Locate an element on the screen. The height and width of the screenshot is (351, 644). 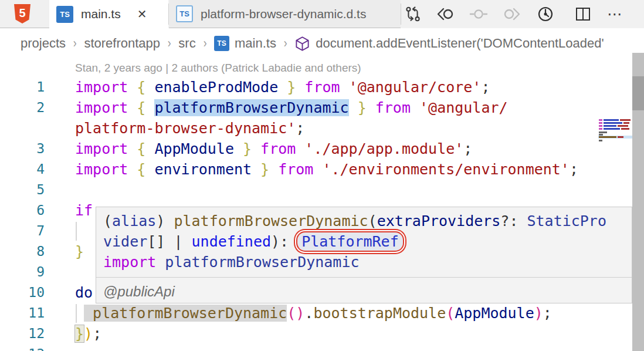
close-icon: ✕ is located at coordinates (142, 14).